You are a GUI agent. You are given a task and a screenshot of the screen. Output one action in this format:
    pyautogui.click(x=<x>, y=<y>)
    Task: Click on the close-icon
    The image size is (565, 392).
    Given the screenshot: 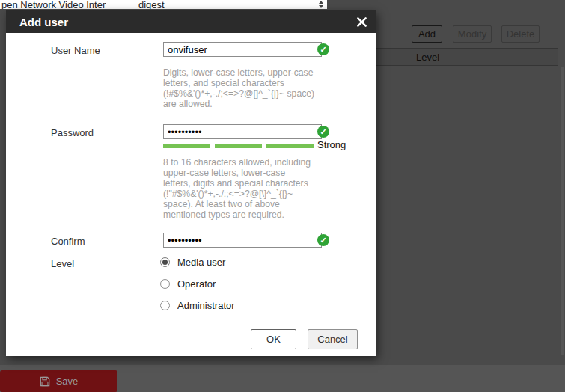 What is the action you would take?
    pyautogui.click(x=361, y=22)
    